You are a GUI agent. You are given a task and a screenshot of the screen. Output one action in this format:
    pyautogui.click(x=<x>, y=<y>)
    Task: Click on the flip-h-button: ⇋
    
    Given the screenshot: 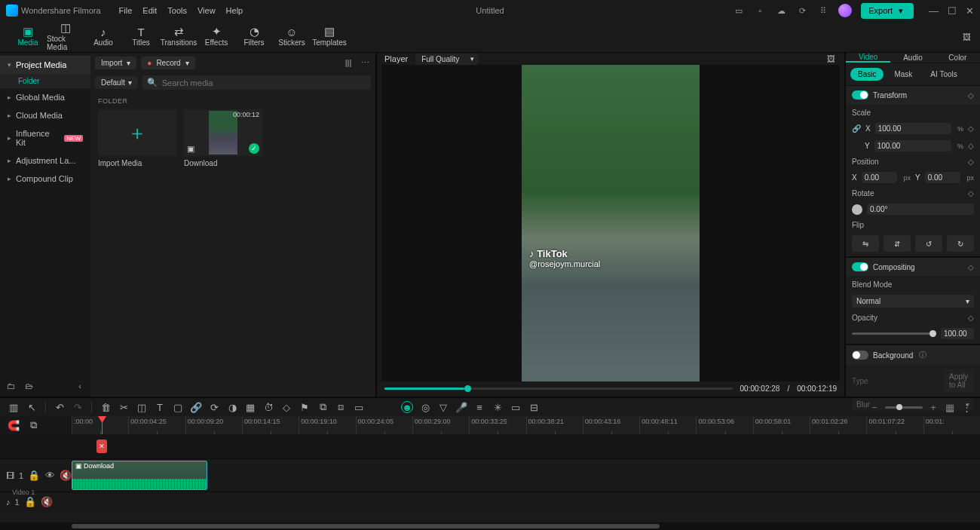 What is the action you would take?
    pyautogui.click(x=865, y=244)
    